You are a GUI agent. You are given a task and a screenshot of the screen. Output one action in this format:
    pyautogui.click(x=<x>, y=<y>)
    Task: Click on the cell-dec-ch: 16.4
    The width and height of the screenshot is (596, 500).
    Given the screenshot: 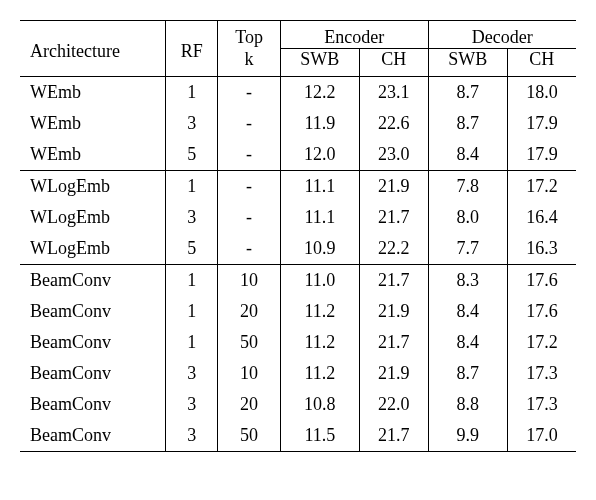 What is the action you would take?
    pyautogui.click(x=542, y=218)
    